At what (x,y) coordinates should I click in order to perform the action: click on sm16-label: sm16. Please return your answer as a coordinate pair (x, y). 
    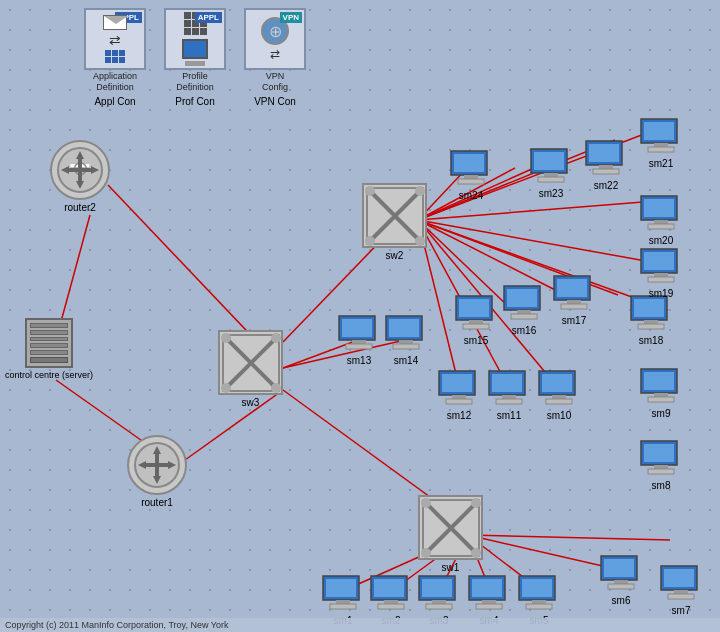
    Looking at the image, I should click on (524, 330).